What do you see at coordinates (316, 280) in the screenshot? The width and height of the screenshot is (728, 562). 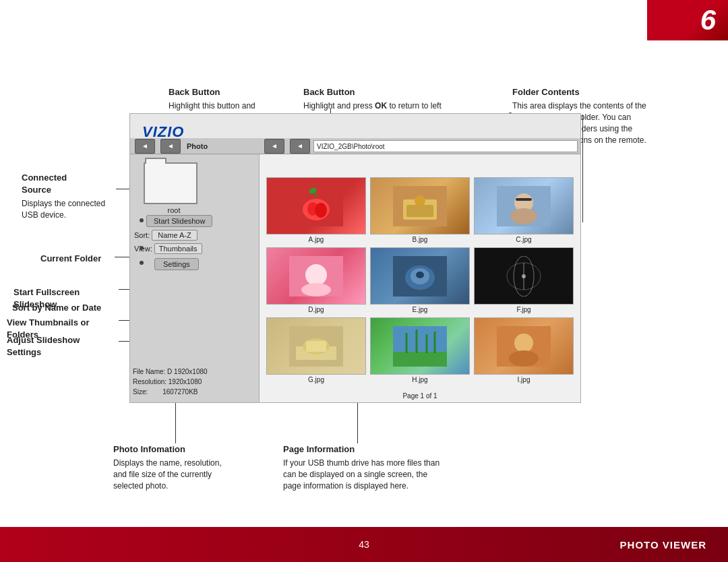 I see `list-item: D.jpg` at bounding box center [316, 280].